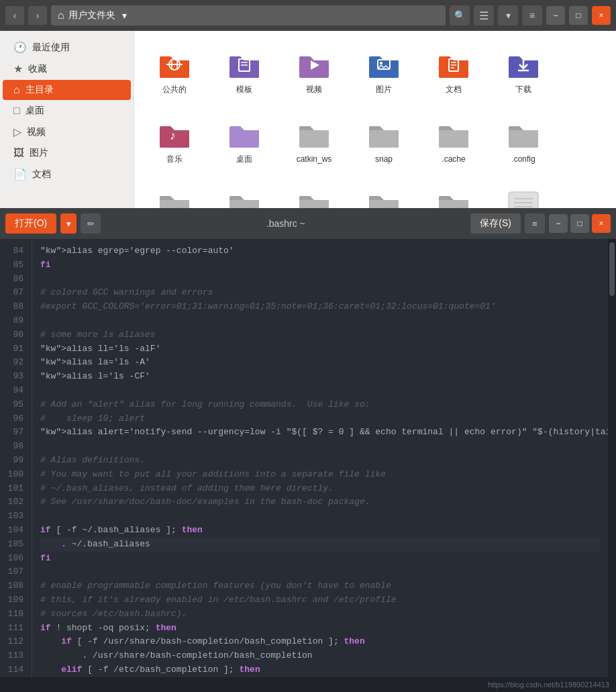 The height and width of the screenshot is (692, 616). What do you see at coordinates (484, 15) in the screenshot?
I see `view-toggle-button: ☰` at bounding box center [484, 15].